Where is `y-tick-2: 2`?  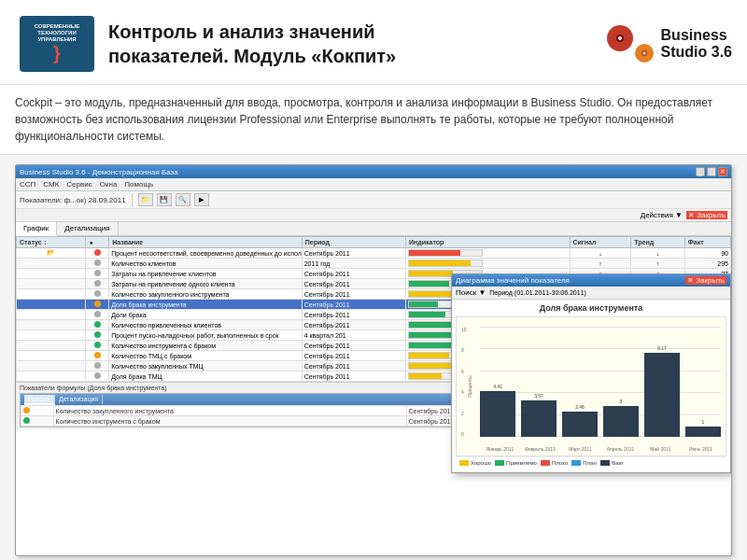 y-tick-2: 2 is located at coordinates (464, 413).